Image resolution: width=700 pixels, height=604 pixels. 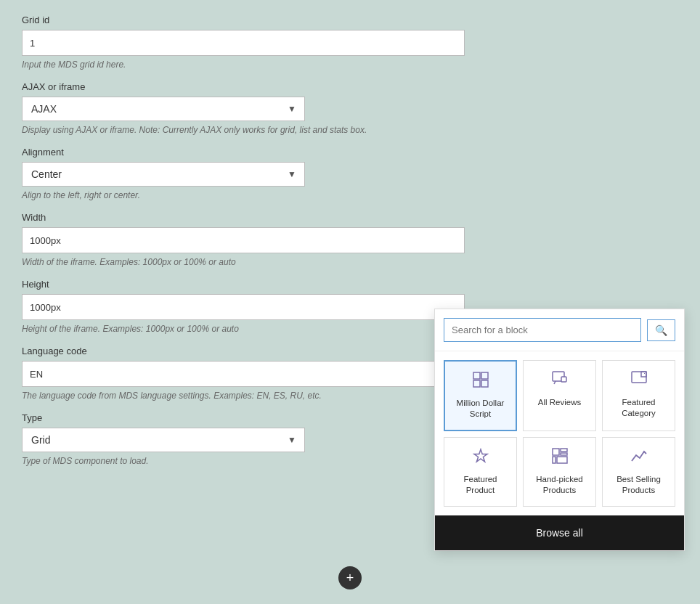 I want to click on block-label-featured-category: Featured Category, so click(x=639, y=408).